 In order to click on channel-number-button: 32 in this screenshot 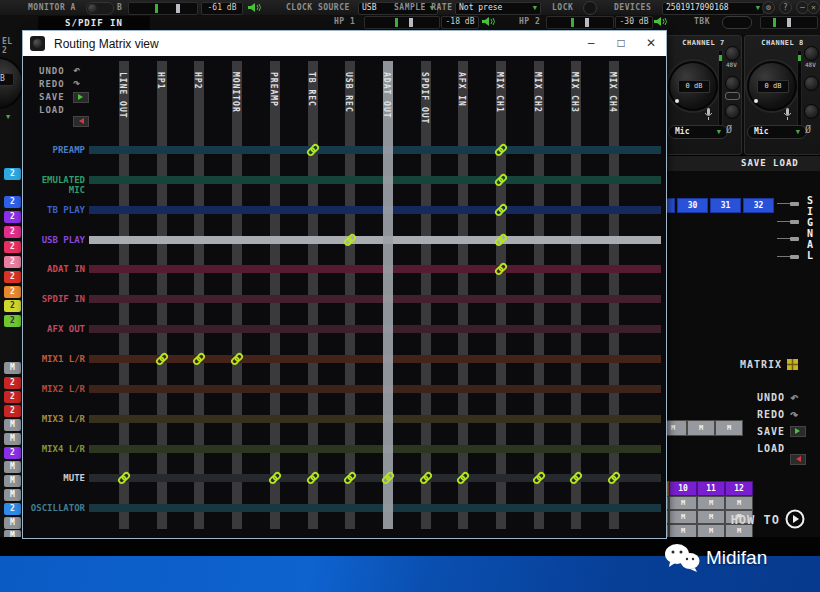, I will do `click(758, 206)`.